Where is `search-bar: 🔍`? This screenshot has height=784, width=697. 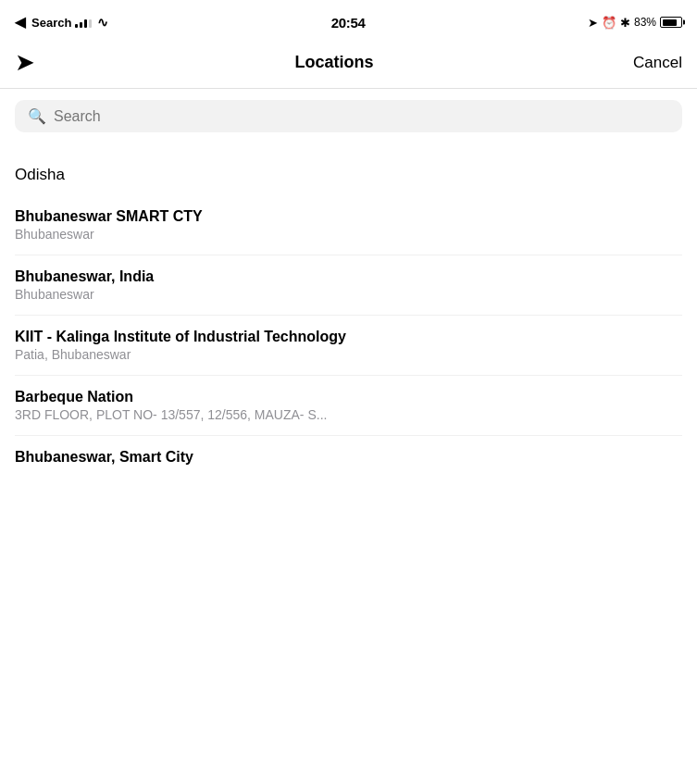 search-bar: 🔍 is located at coordinates (348, 117).